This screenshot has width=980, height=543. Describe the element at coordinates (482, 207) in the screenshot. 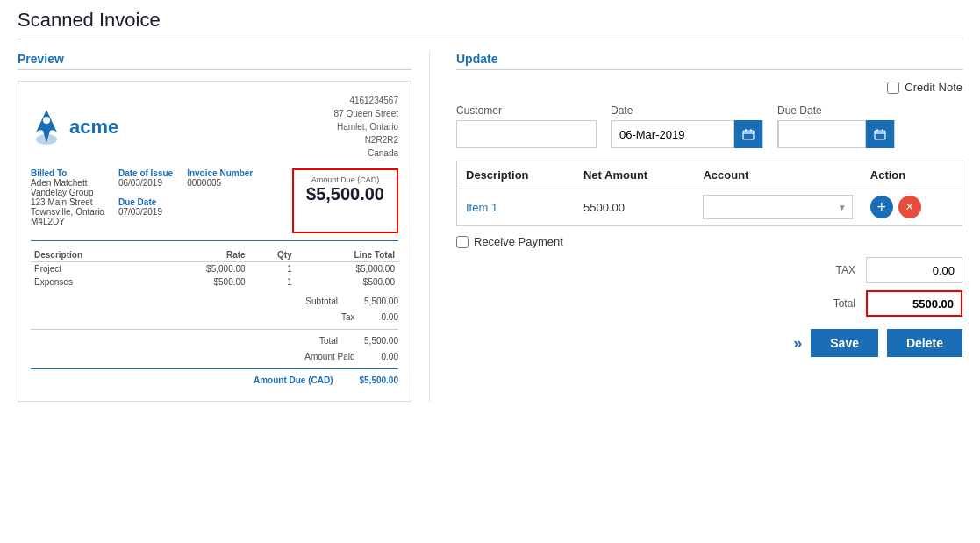

I see `item-link: Item 1` at that location.